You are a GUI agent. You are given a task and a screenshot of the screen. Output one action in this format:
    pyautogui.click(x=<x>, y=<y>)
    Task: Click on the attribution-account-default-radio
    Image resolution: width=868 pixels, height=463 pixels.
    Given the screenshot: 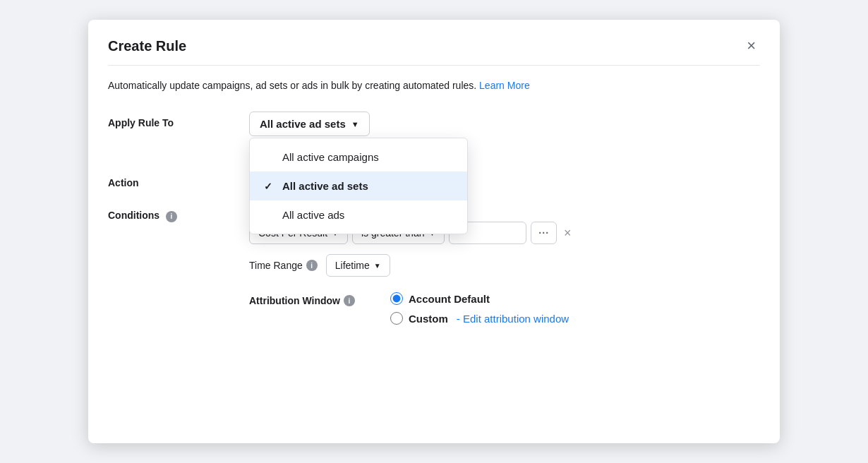 What is the action you would take?
    pyautogui.click(x=397, y=299)
    